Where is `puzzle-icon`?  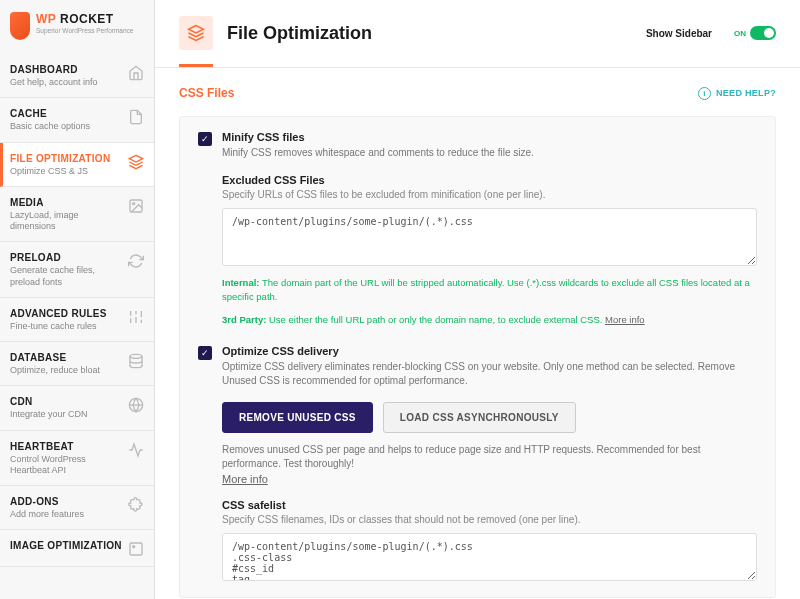 puzzle-icon is located at coordinates (136, 505).